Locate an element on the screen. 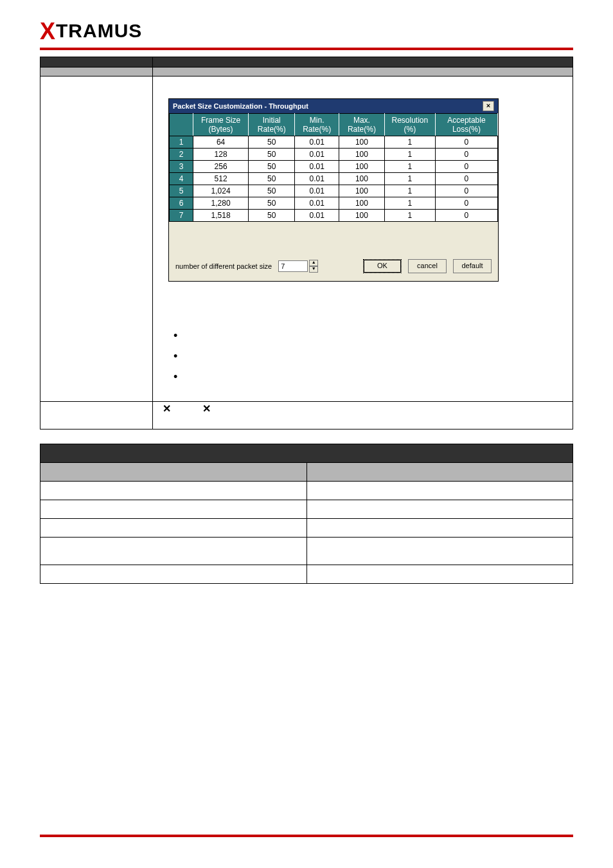 The height and width of the screenshot is (868, 613). grid-header-initial-rate: Initial Rate(%) is located at coordinates (272, 125).